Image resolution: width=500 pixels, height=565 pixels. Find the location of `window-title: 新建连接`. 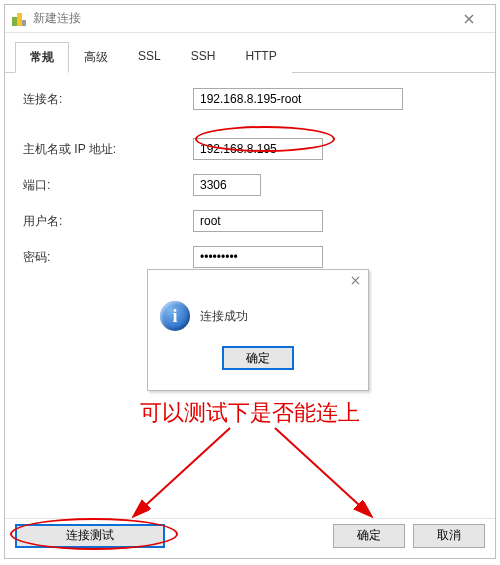

window-title: 新建连接 is located at coordinates (57, 18).